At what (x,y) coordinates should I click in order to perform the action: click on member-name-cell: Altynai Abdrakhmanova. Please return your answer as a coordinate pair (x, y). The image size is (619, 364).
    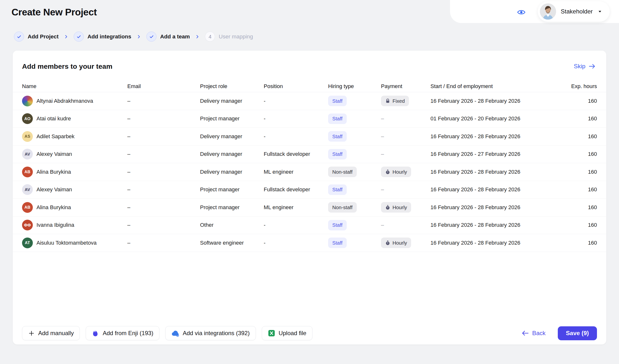
    Looking at the image, I should click on (75, 101).